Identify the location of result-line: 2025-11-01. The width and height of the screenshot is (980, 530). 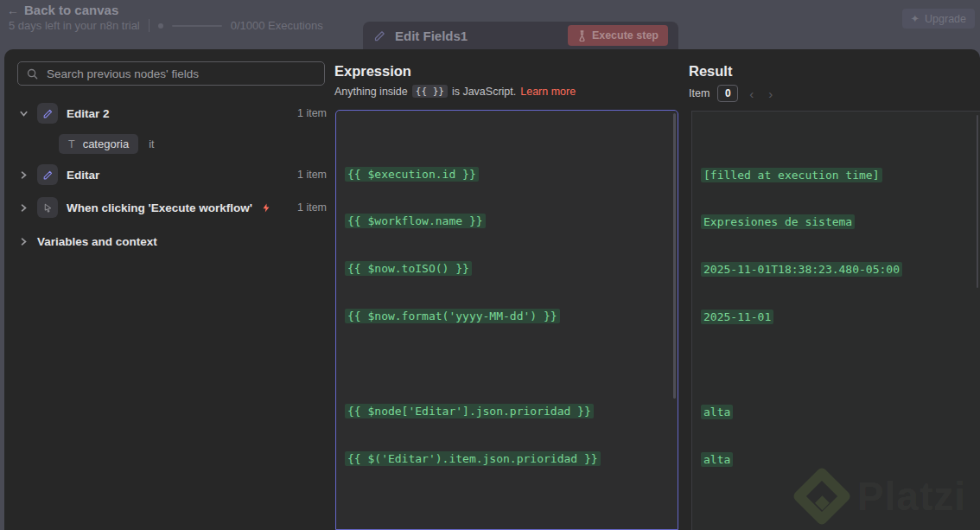
(737, 316).